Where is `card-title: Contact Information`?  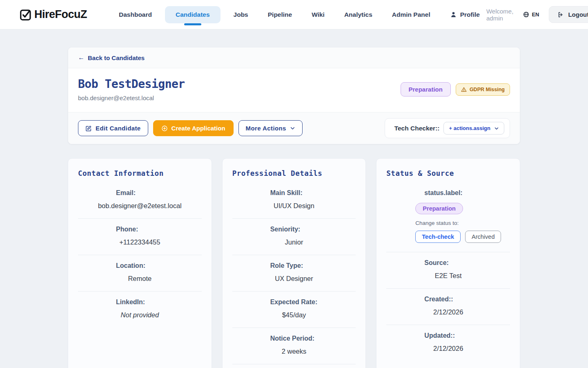
card-title: Contact Information is located at coordinates (140, 173).